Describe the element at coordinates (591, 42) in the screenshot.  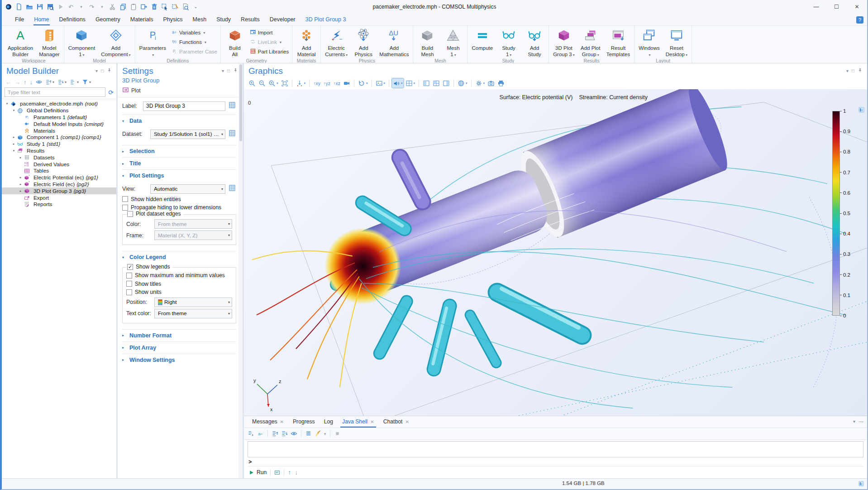
I see `ribbon-add-plot-group: Add PlotGroup▾` at that location.